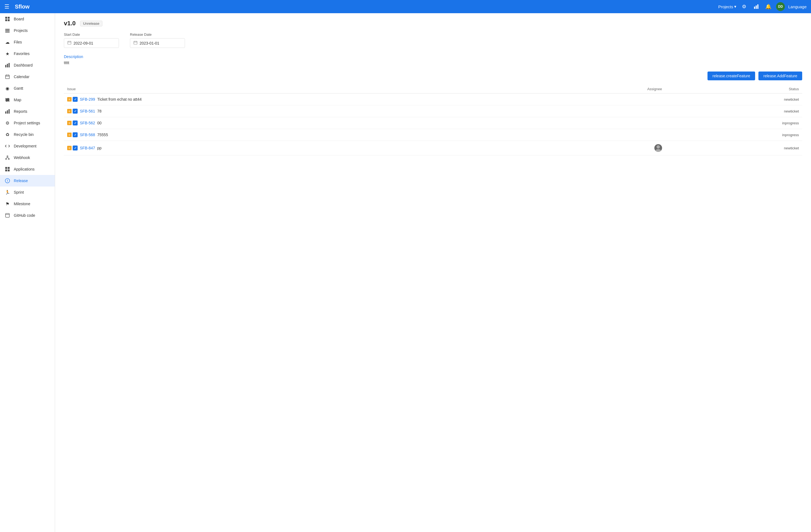 The image size is (811, 532). I want to click on development-icon, so click(7, 146).